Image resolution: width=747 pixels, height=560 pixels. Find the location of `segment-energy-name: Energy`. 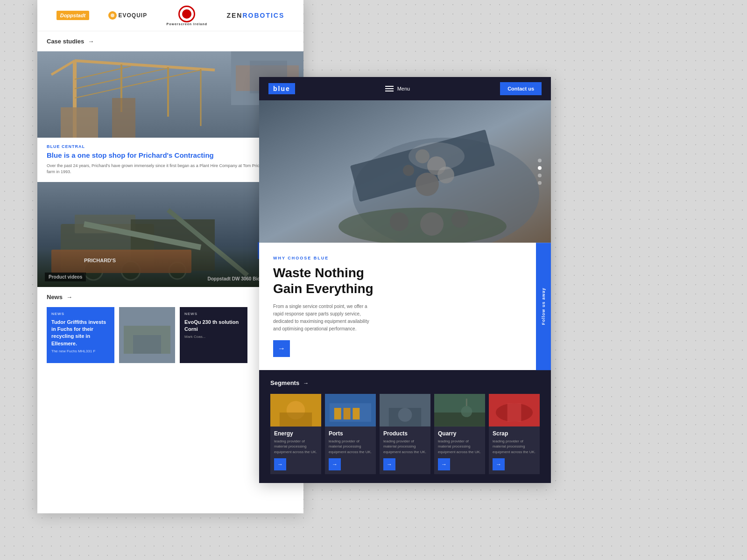

segment-energy-name: Energy is located at coordinates (296, 434).